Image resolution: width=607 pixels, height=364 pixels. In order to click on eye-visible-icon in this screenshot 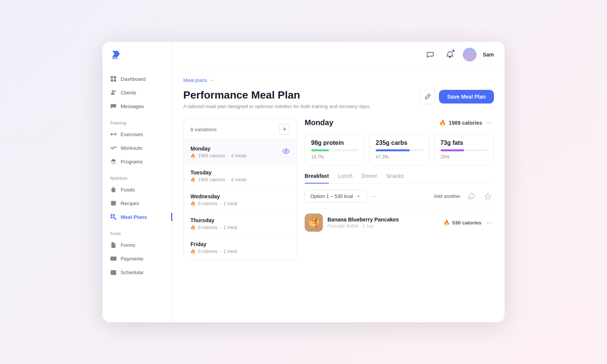, I will do `click(286, 151)`.